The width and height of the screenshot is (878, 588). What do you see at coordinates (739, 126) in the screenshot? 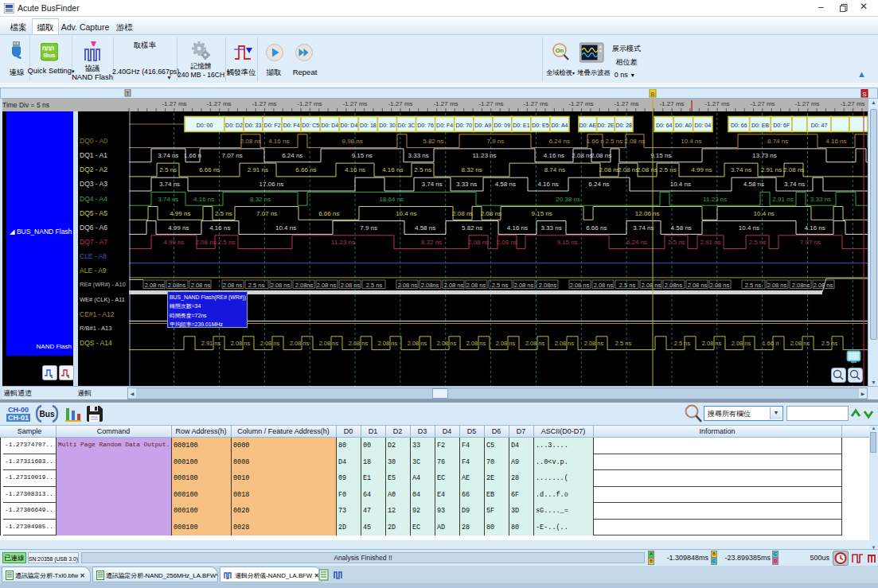
I see `svg-text: D0: 66` at bounding box center [739, 126].